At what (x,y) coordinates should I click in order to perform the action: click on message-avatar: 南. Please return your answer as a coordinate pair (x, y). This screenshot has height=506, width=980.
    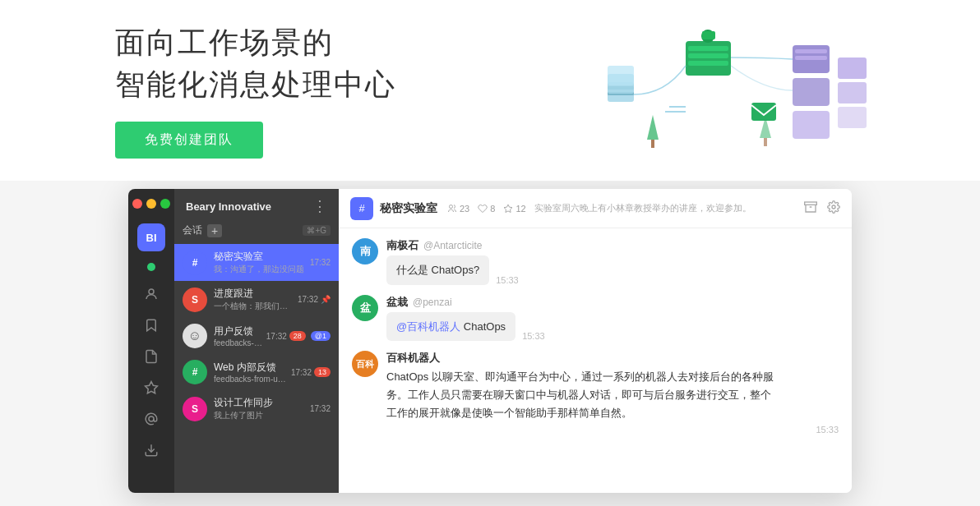
    Looking at the image, I should click on (365, 251).